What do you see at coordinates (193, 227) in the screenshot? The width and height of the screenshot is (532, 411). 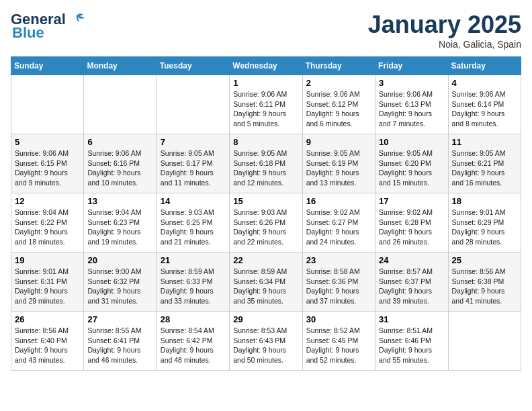 I see `day-info: Sunrise: 9:03 AM Sunset: 6:25 PM Dayligh…` at bounding box center [193, 227].